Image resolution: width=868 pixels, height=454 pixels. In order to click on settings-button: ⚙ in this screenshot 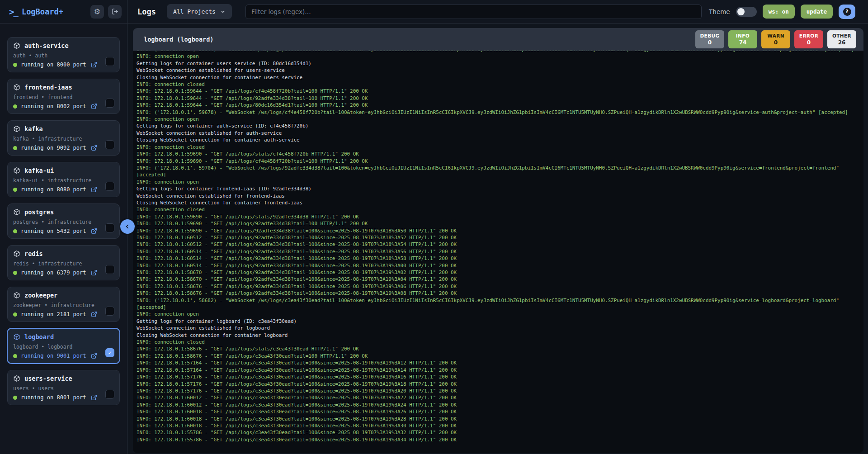, I will do `click(97, 12)`.